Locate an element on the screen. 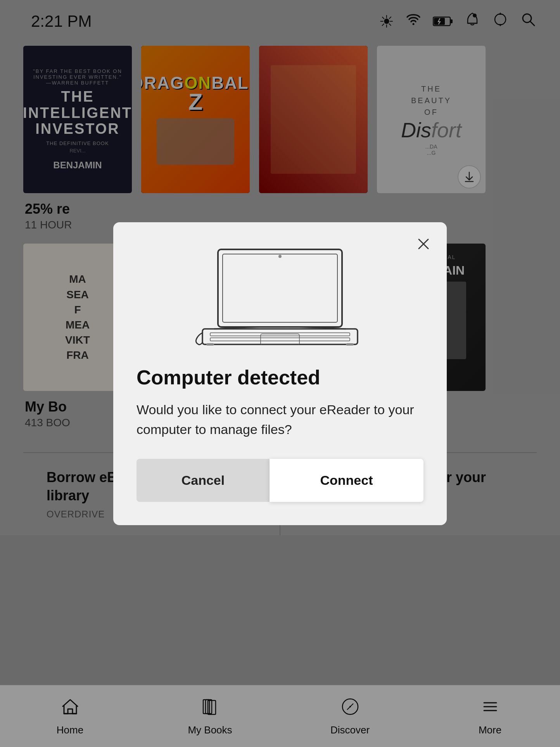  connect-button: Connect is located at coordinates (347, 480).